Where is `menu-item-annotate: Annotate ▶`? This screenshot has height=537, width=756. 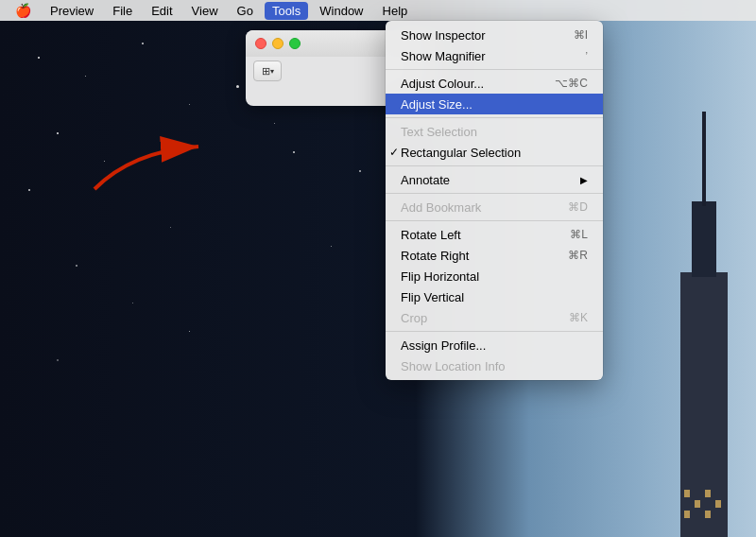
menu-item-annotate: Annotate ▶ is located at coordinates (494, 180).